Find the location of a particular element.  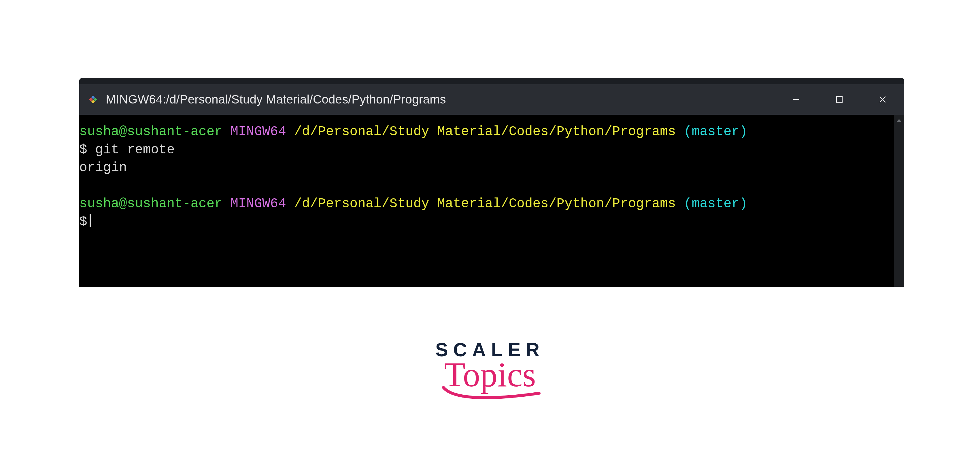

window-title: MINGW64:/d/Personal/Study Material/Codes… is located at coordinates (440, 100).